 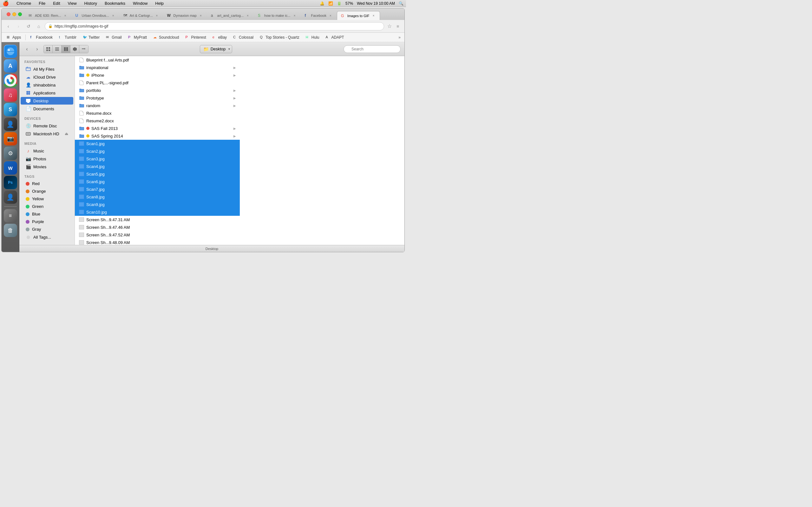 I want to click on sidebar-item-photos: 📷 Photos, so click(x=47, y=159).